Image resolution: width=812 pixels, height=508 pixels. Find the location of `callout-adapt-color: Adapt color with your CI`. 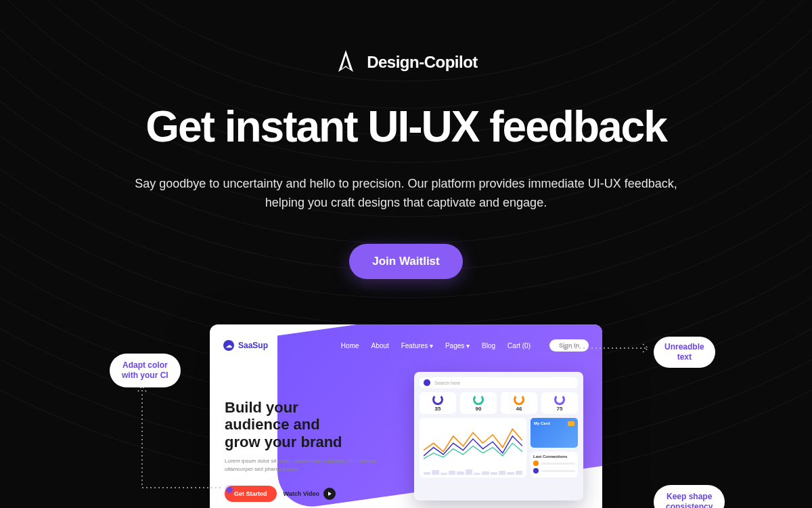

callout-adapt-color: Adapt color with your CI is located at coordinates (145, 371).